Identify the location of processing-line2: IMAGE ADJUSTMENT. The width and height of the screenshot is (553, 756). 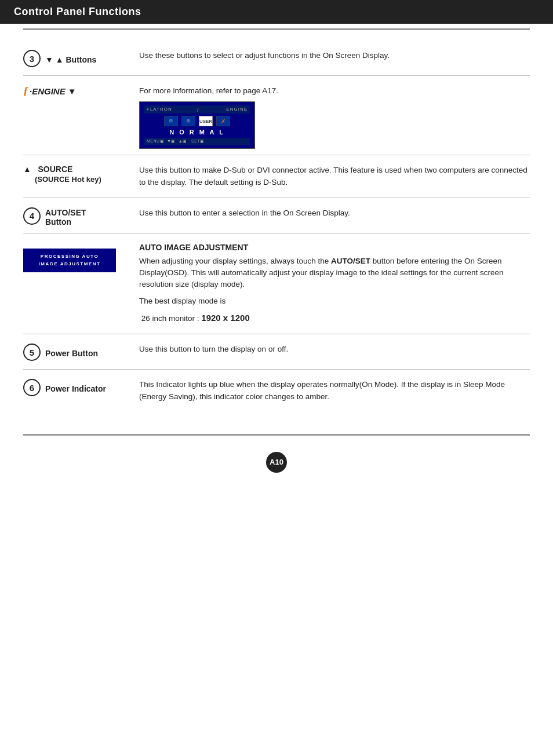
(70, 264).